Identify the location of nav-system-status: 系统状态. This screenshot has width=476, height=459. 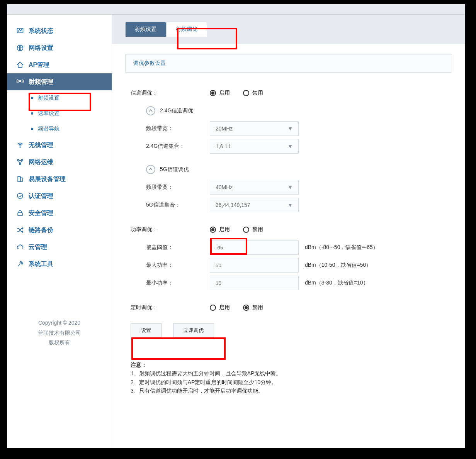
(60, 31).